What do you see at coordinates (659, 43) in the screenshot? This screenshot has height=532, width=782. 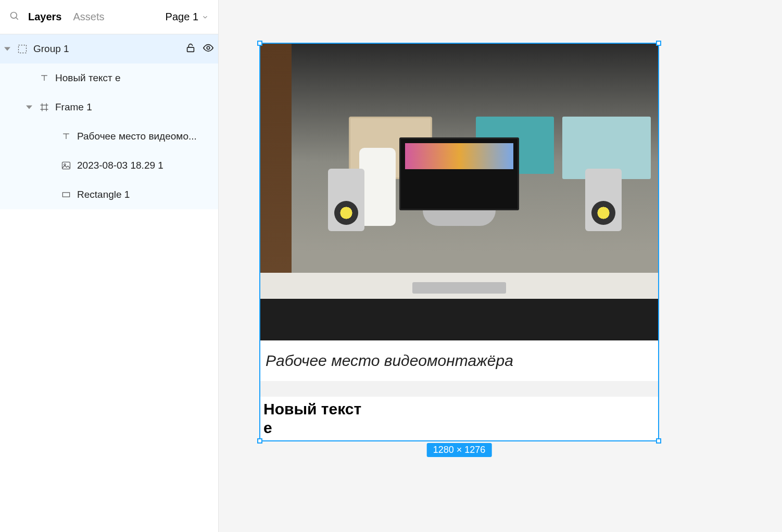 I see `selection-handle-tr` at bounding box center [659, 43].